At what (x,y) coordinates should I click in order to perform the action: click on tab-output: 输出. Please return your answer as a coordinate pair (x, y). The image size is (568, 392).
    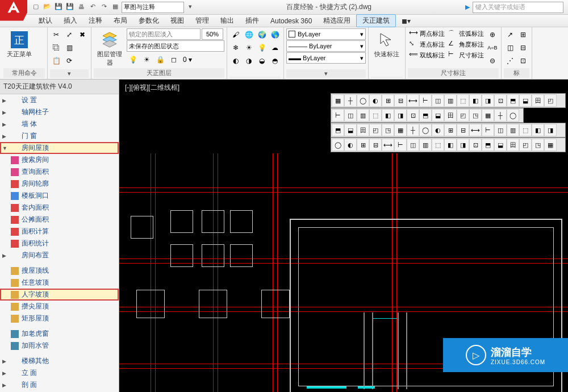
    Looking at the image, I should click on (227, 20).